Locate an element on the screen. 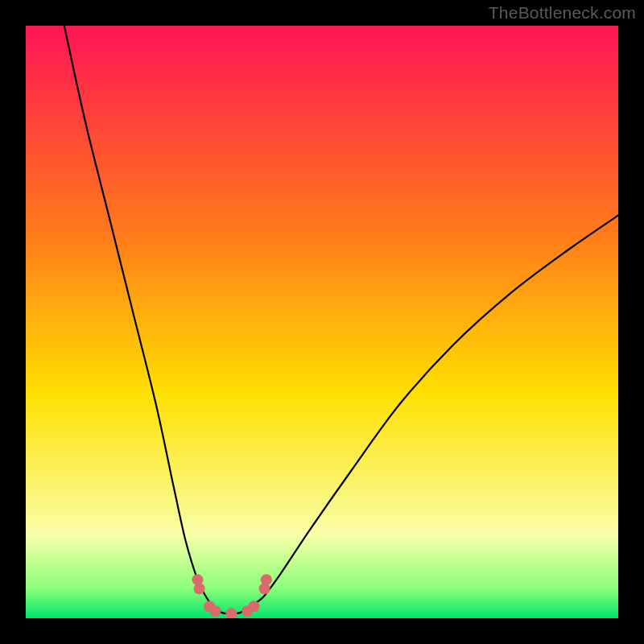  watermark-text: TheBottleneck.com is located at coordinates (562, 13).